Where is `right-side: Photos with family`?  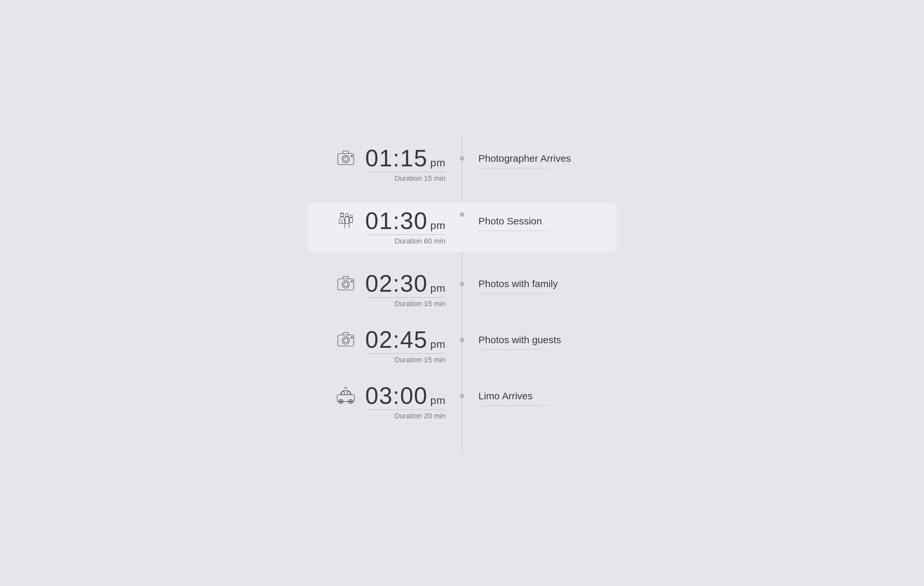 right-side: Photos with family is located at coordinates (536, 283).